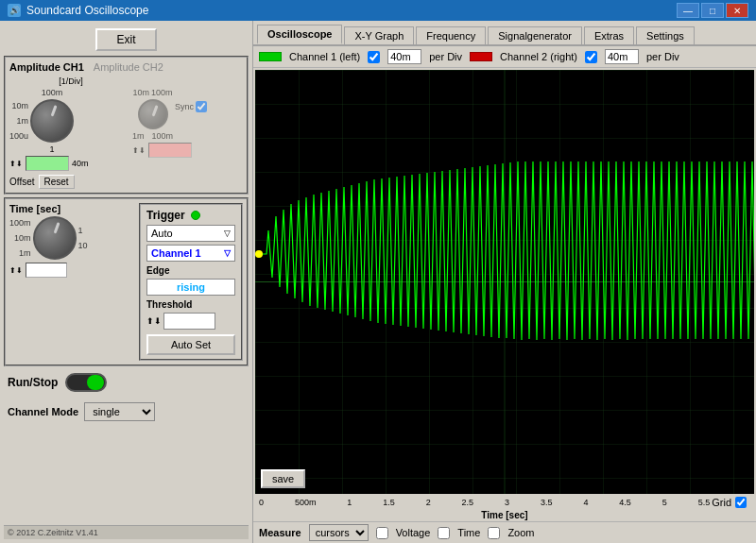 This screenshot has height=543, width=756. I want to click on grid-label: Grid, so click(722, 502).